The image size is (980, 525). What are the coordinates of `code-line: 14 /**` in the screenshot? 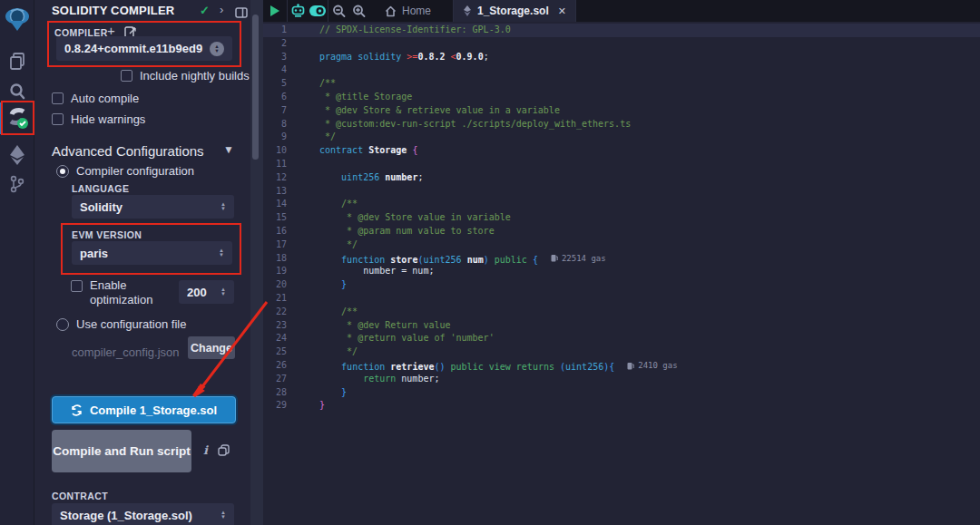 It's located at (622, 205).